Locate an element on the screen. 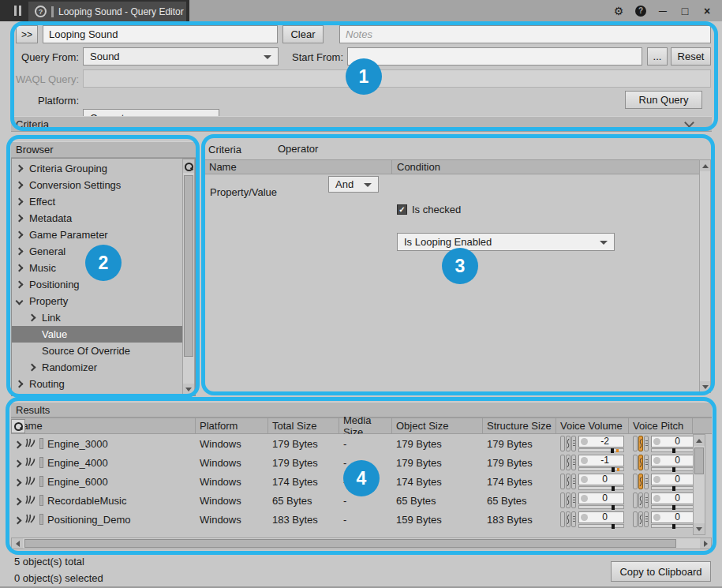 The width and height of the screenshot is (722, 588). criteria-section-header: Criteria is located at coordinates (361, 124).